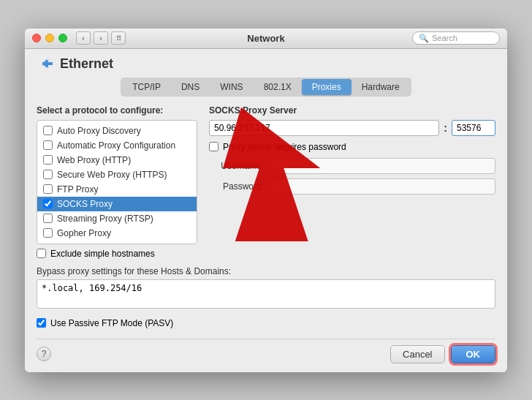 The height and width of the screenshot is (400, 532). Describe the element at coordinates (231, 87) in the screenshot. I see `tab-wins: WINS` at that location.